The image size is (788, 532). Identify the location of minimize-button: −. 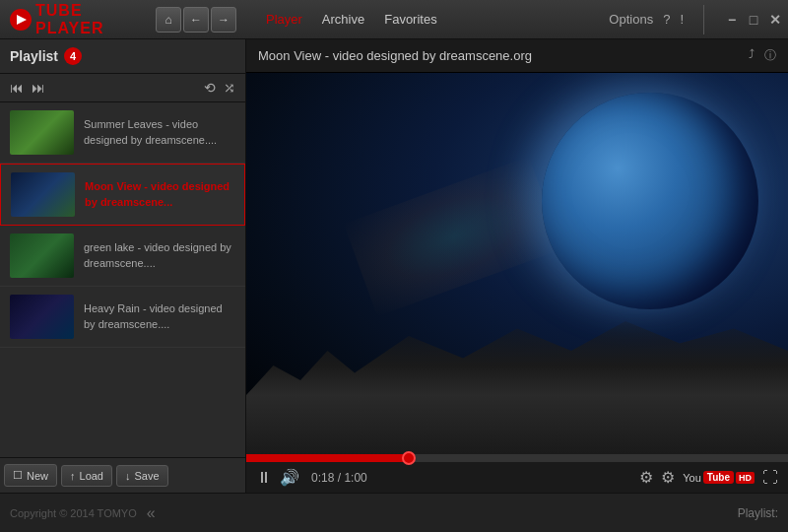
(732, 20).